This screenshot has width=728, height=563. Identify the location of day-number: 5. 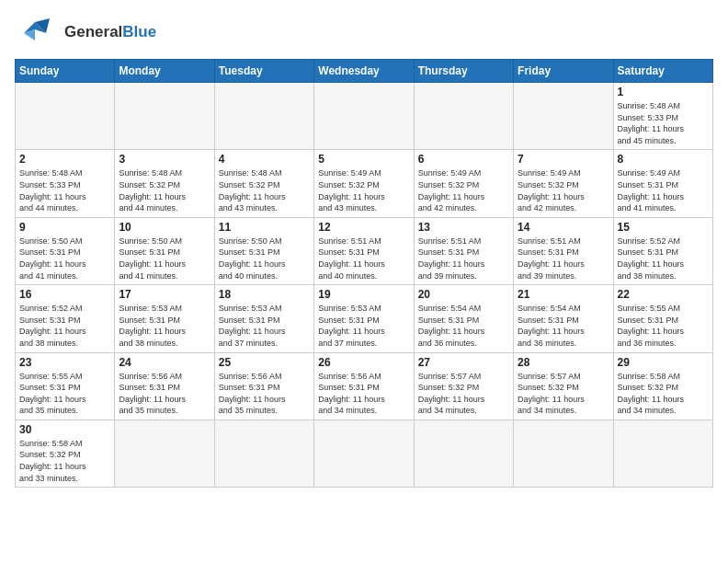
(364, 159).